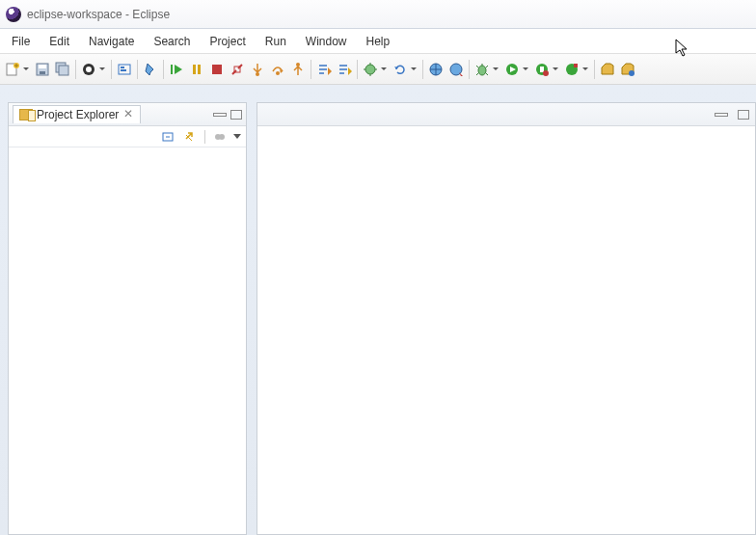 The height and width of the screenshot is (535, 756). I want to click on focus-task-button, so click(220, 137).